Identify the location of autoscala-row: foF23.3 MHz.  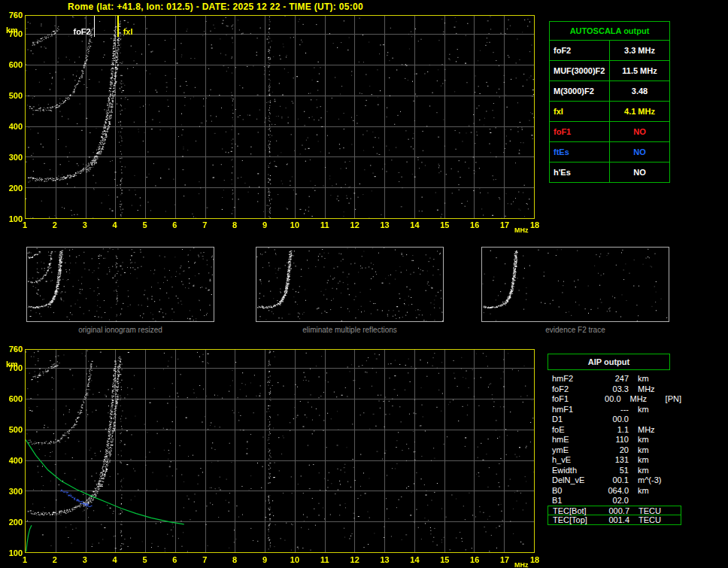
(609, 51).